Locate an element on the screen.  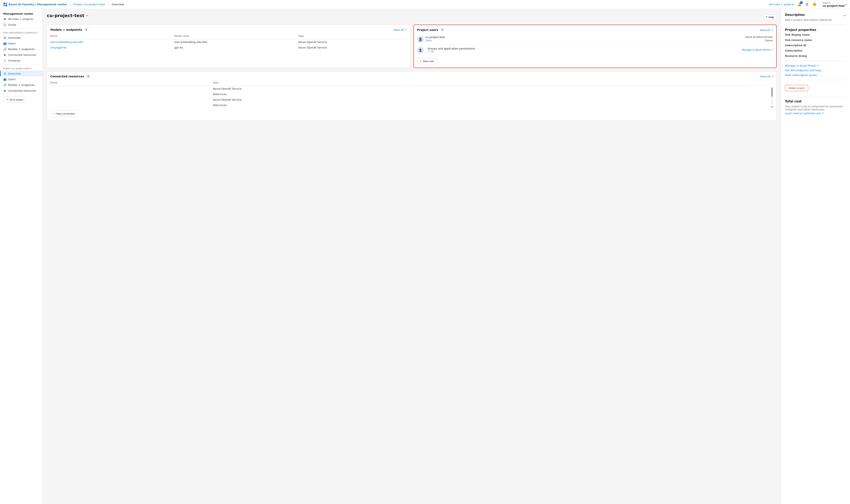
sidebar-label-hub-overview: Overview is located at coordinates (14, 38).